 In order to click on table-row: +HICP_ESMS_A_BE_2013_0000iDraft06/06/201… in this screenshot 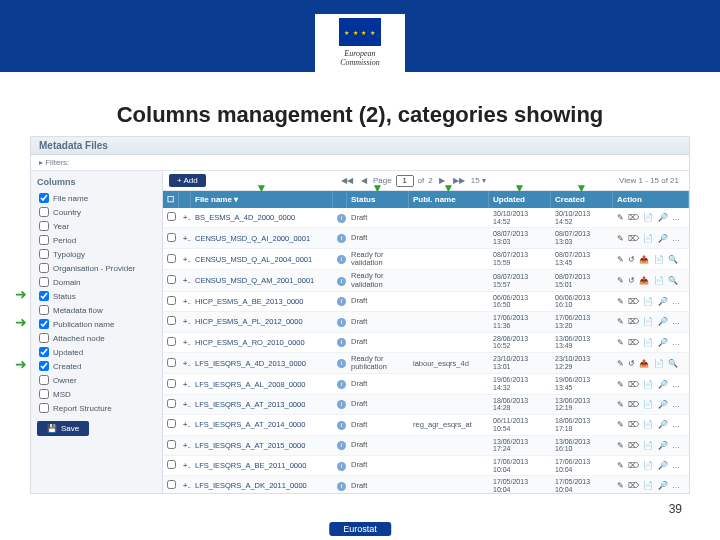, I will do `click(426, 302)`.